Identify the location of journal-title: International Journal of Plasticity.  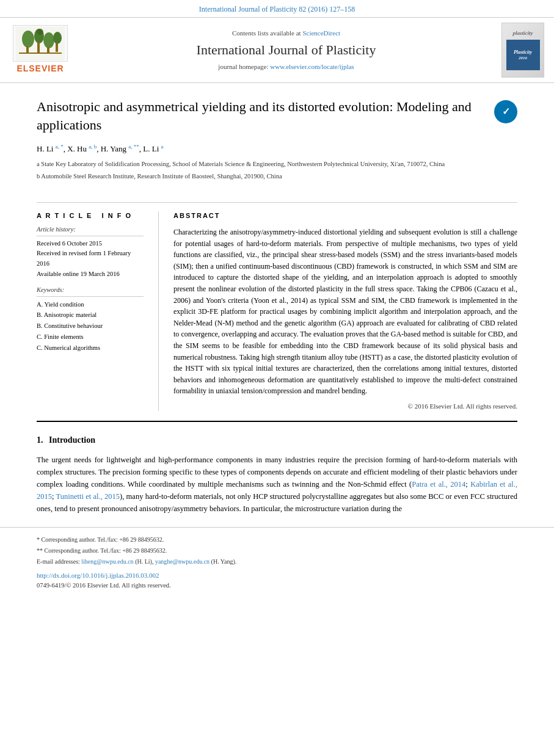
(286, 50).